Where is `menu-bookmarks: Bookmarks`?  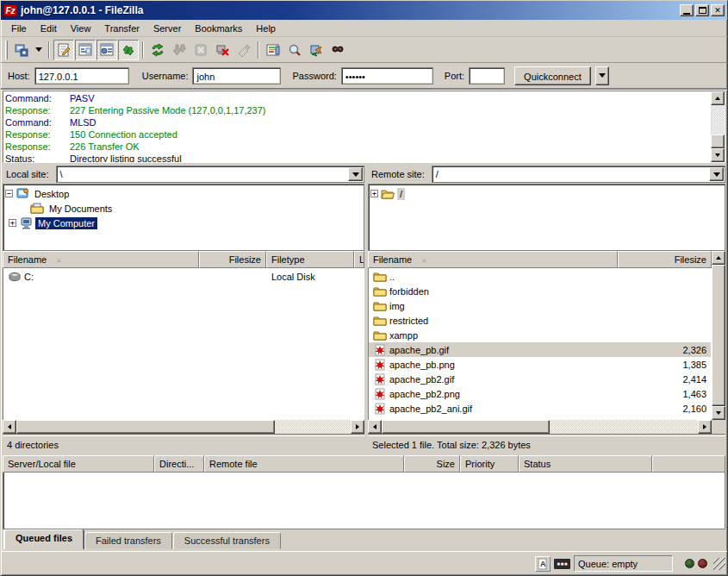
menu-bookmarks: Bookmarks is located at coordinates (219, 28).